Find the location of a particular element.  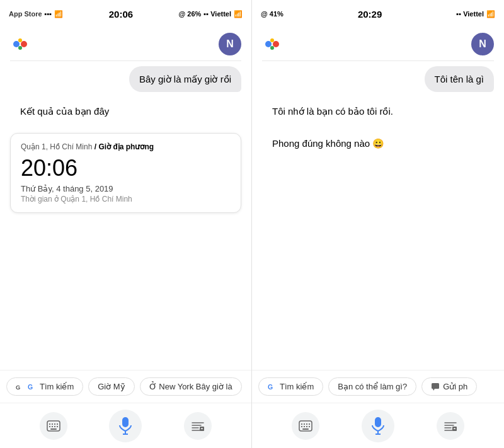

suggestion-feedback: Gửi ph is located at coordinates (449, 387).